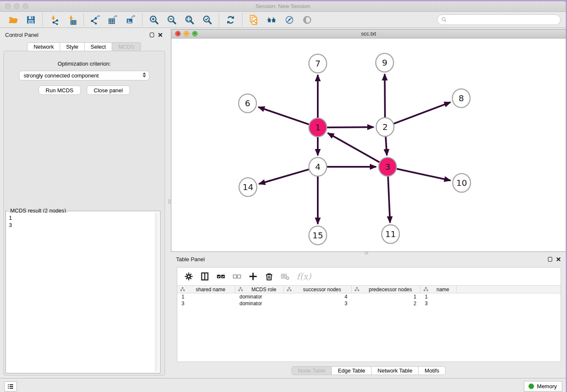 The image size is (567, 392). I want to click on graph-node-4: 4, so click(318, 167).